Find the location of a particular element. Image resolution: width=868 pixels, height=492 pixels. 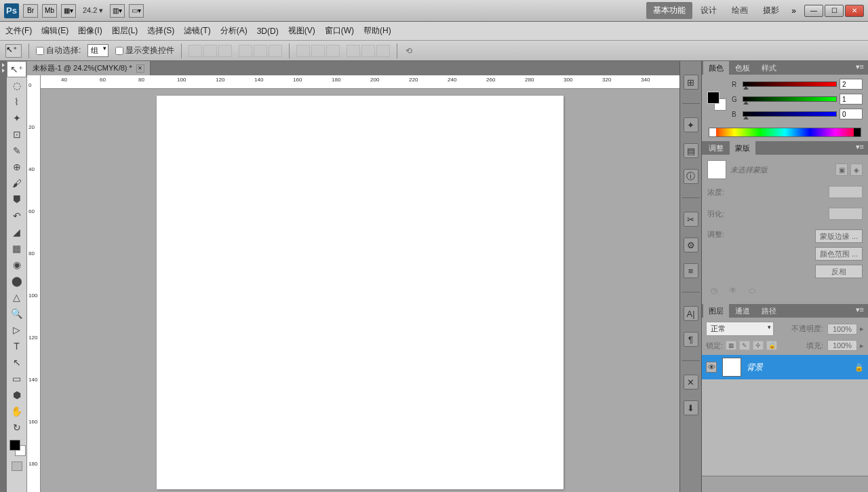

pen-tool: △ is located at coordinates (16, 297).